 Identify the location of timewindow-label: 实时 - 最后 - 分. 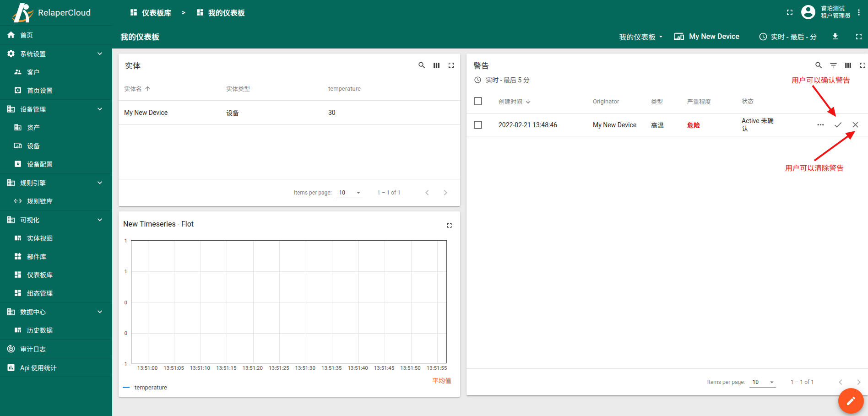
(794, 37).